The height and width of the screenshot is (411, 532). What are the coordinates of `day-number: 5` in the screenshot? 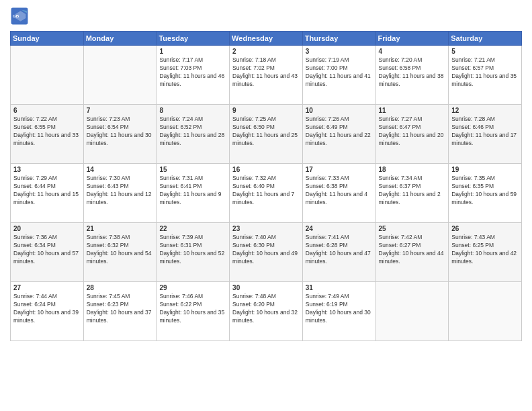 It's located at (485, 51).